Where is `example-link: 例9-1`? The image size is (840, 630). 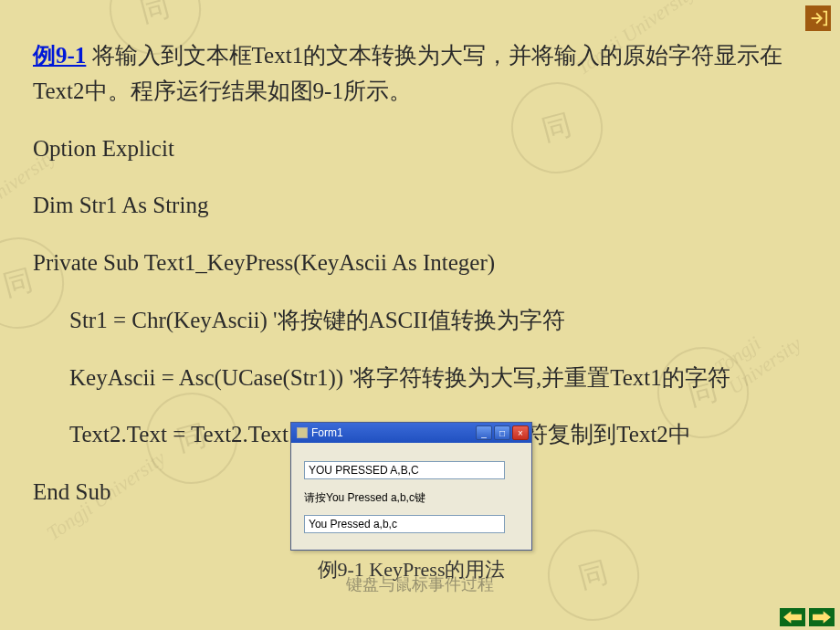 example-link: 例9-1 is located at coordinates (59, 55).